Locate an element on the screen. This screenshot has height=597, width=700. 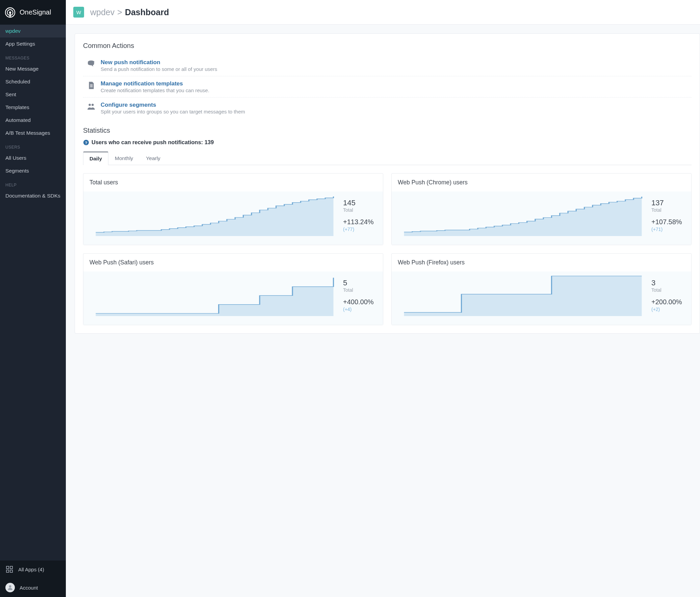
sidebar-item: Scheduled is located at coordinates (33, 82).